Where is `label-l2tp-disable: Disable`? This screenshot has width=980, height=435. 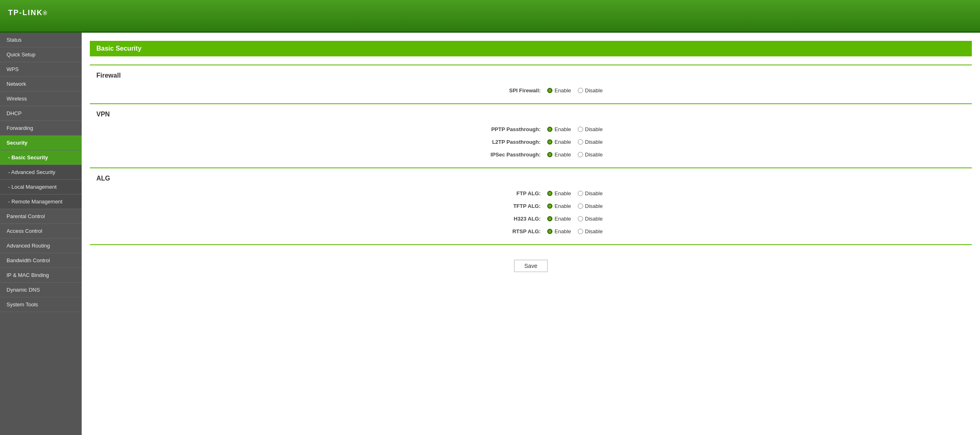 label-l2tp-disable: Disable is located at coordinates (594, 142).